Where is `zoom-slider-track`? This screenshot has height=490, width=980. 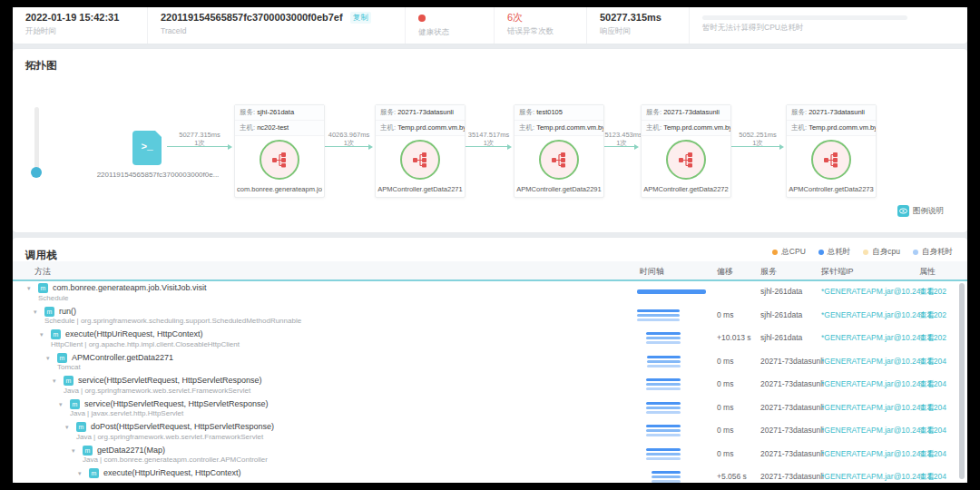 zoom-slider-track is located at coordinates (36, 141).